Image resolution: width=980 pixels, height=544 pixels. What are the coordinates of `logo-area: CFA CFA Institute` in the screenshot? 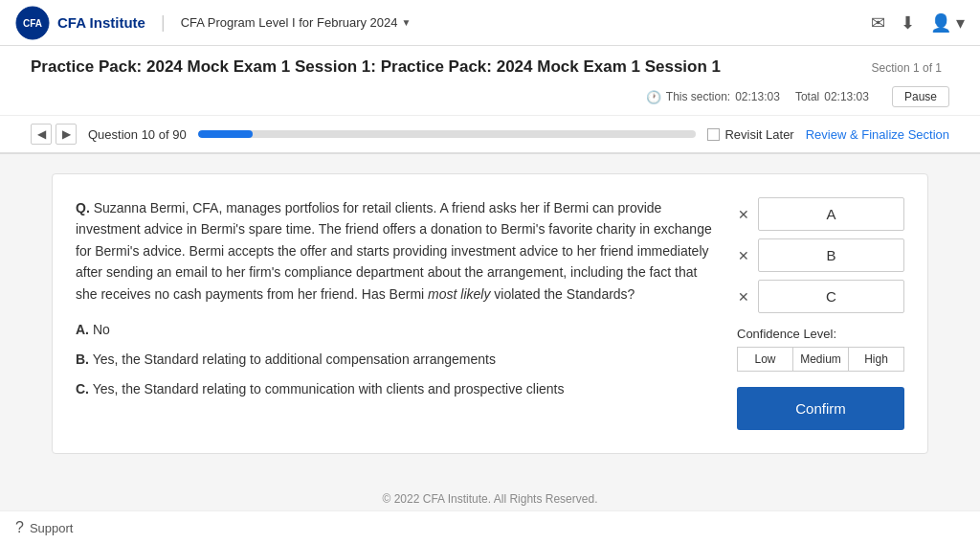 It's located at (80, 23).